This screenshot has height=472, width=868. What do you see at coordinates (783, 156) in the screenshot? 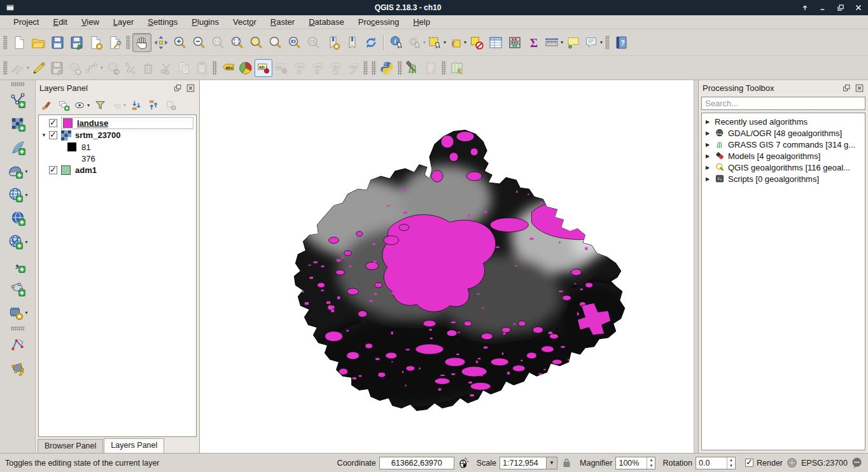
I see `algorithm-group-row: ▶Models [4 geoalgorithms]` at bounding box center [783, 156].